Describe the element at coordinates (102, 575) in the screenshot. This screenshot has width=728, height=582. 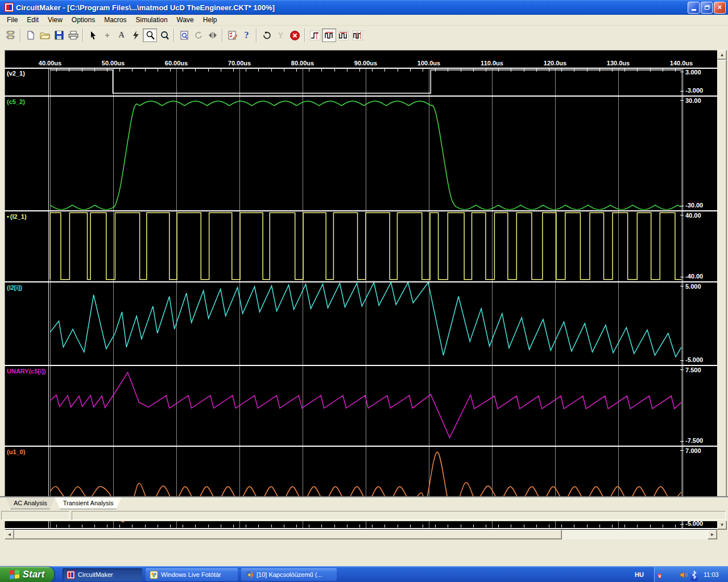
I see `taskbar-item-circuitmaker: CircuitMaker` at that location.